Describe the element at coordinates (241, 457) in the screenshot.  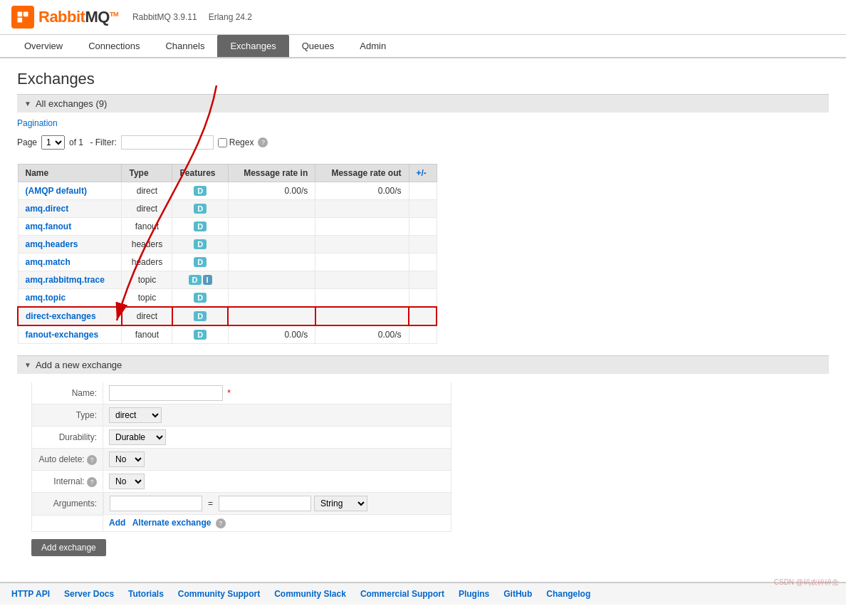
I see `add-exchange-form: Name: * Type: direct fanout headers topi…` at that location.